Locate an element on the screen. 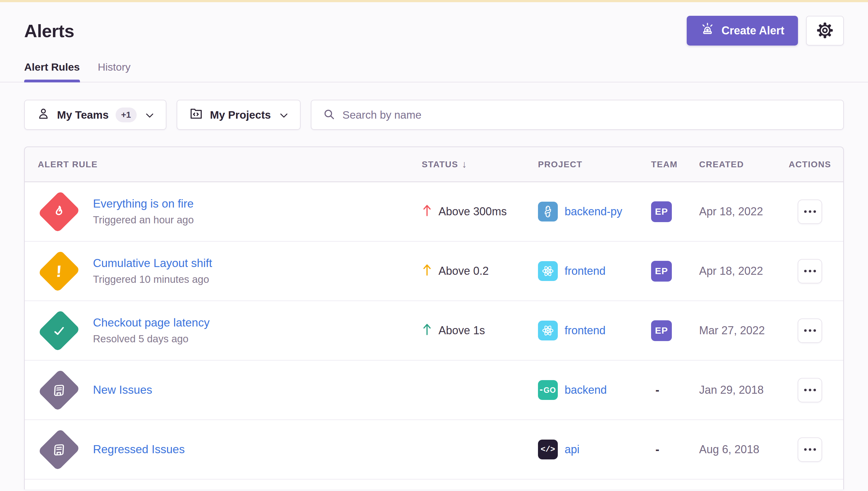 The width and height of the screenshot is (868, 491). project-link: backend is located at coordinates (586, 390).